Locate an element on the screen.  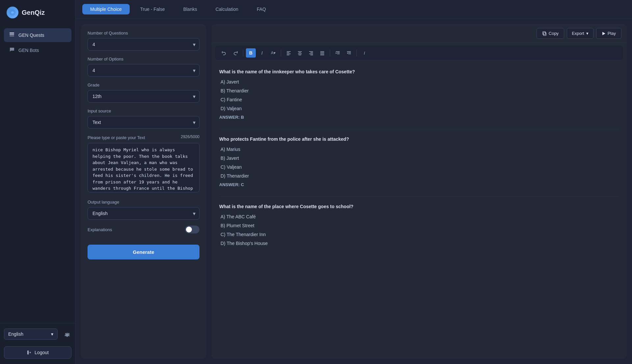
question-3-option-b: B) Plumet Street is located at coordinates (419, 226).